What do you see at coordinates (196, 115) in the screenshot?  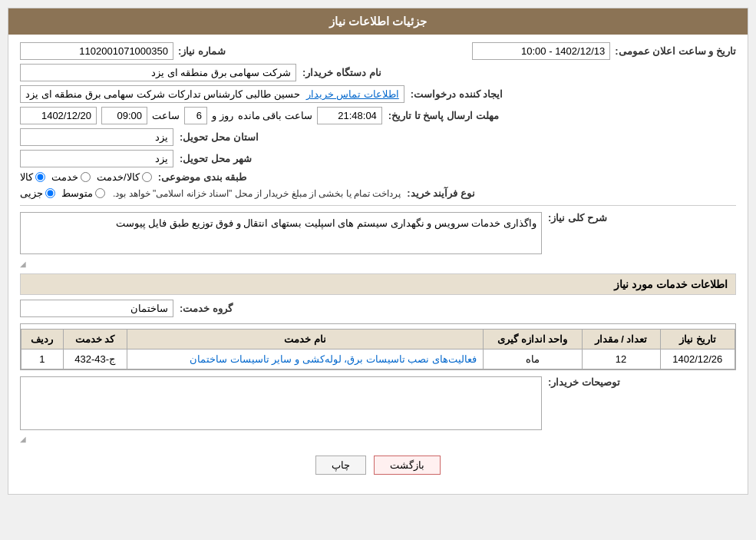 I see `deadline-days: 6` at bounding box center [196, 115].